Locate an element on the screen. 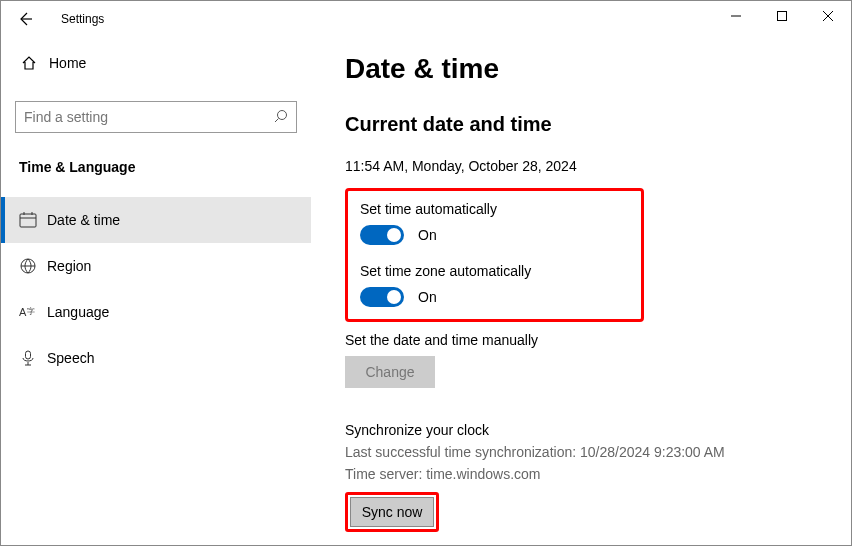 The width and height of the screenshot is (852, 546). nav-item-date-time: Date & time is located at coordinates (156, 220).